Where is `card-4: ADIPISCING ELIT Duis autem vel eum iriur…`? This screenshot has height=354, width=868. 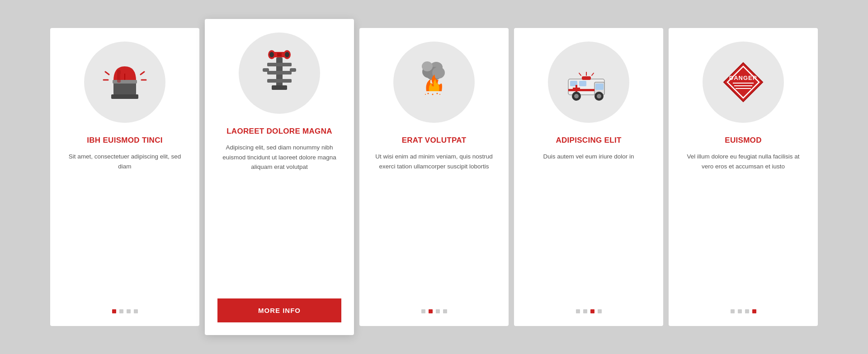
card-4: ADIPISCING ELIT Duis autem vel eum iriur… is located at coordinates (589, 177).